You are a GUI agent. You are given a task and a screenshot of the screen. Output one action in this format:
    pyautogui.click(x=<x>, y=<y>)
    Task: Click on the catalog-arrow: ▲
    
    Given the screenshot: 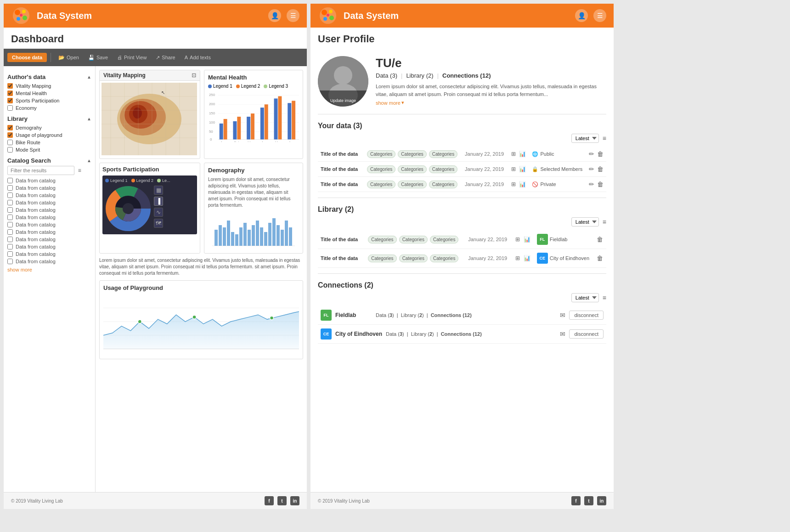 What is the action you would take?
    pyautogui.click(x=89, y=161)
    